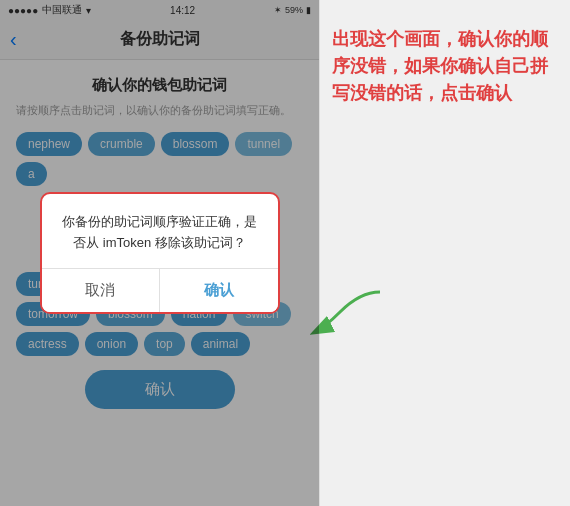 This screenshot has height=506, width=570. I want to click on dialog-message: 你备份的助记词顺序验证正确，是否从 imToken 移除该助记词？, so click(160, 233).